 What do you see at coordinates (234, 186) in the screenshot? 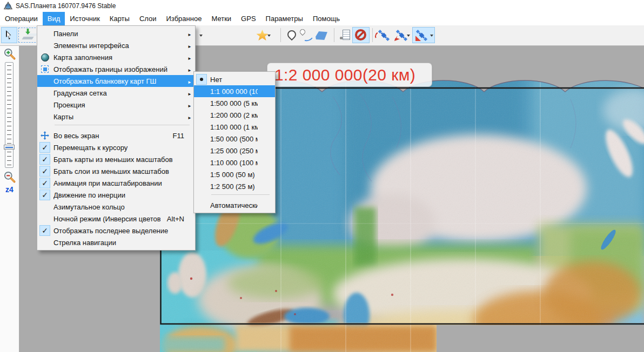
I see `submenu-item: 1:2 500 (25 м)` at bounding box center [234, 186].